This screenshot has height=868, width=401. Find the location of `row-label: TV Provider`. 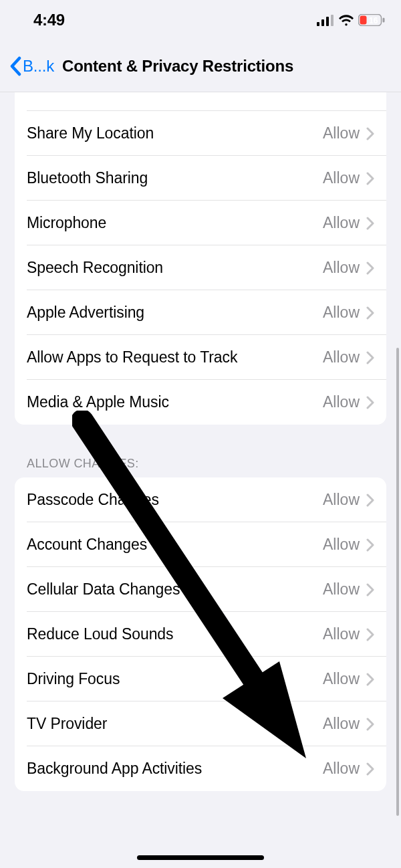

row-label: TV Provider is located at coordinates (175, 724).